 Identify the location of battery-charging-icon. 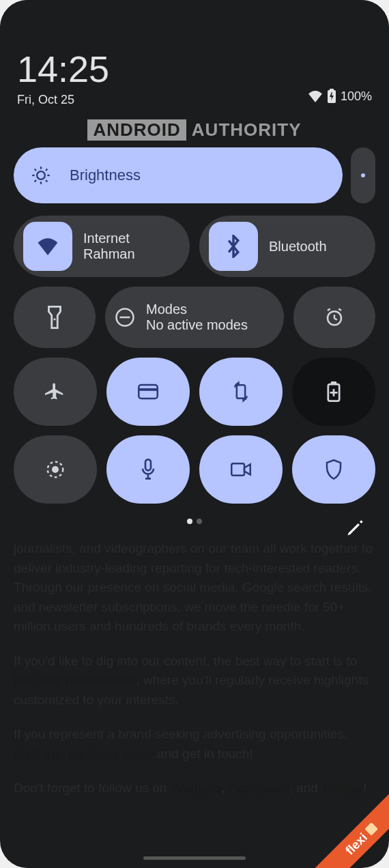
(332, 96).